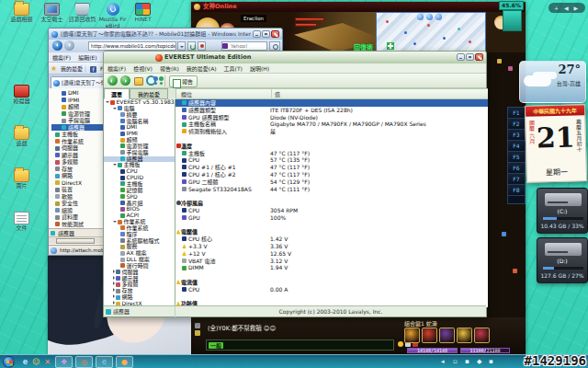  What do you see at coordinates (72, 68) in the screenshot?
I see `favorites-button: 我的最愛` at bounding box center [72, 68].